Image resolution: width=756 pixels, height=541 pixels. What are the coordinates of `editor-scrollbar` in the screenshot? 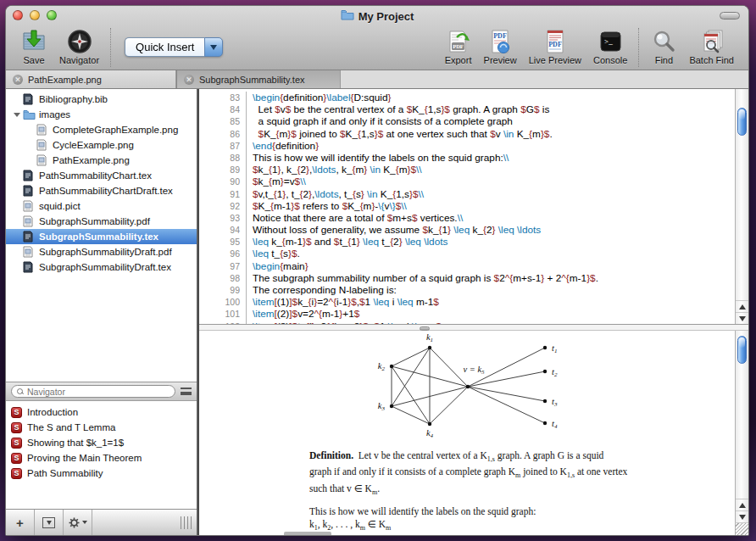 It's located at (742, 207).